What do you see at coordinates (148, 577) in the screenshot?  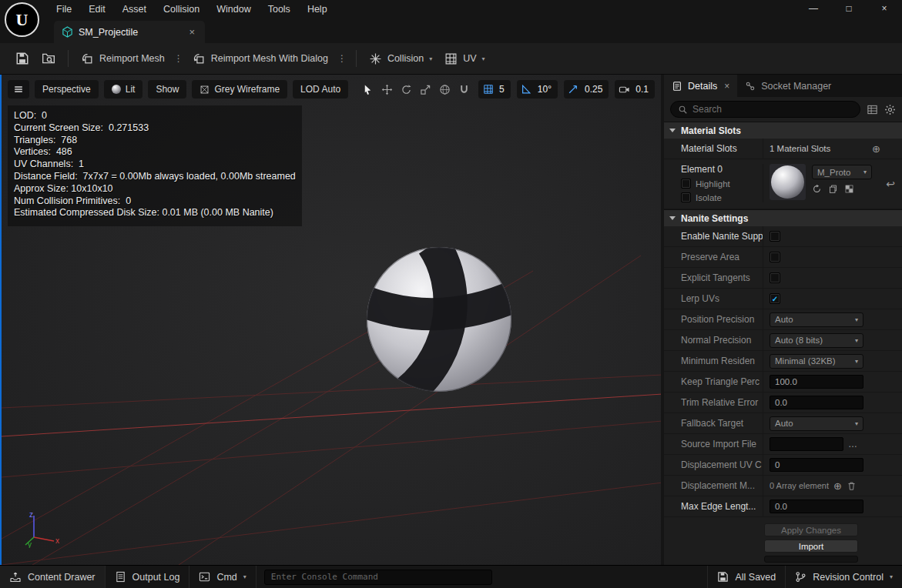 I see `output-log-button: Output Log` at bounding box center [148, 577].